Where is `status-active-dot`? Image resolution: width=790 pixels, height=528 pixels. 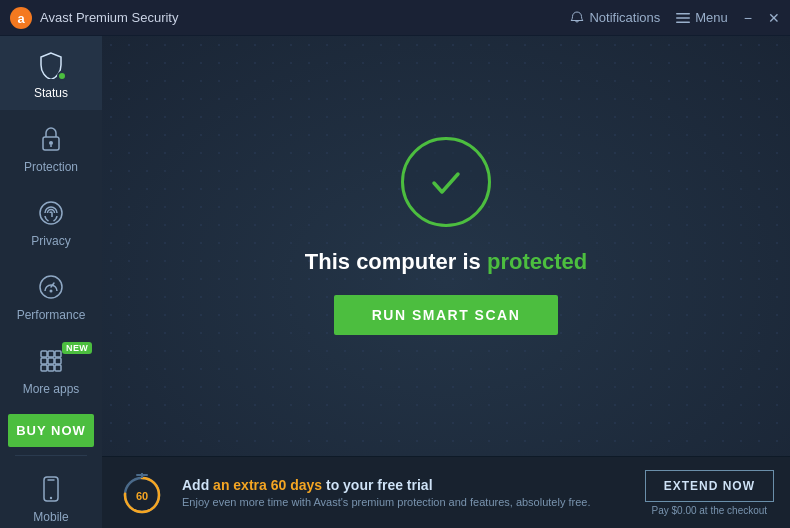 status-active-dot is located at coordinates (62, 76).